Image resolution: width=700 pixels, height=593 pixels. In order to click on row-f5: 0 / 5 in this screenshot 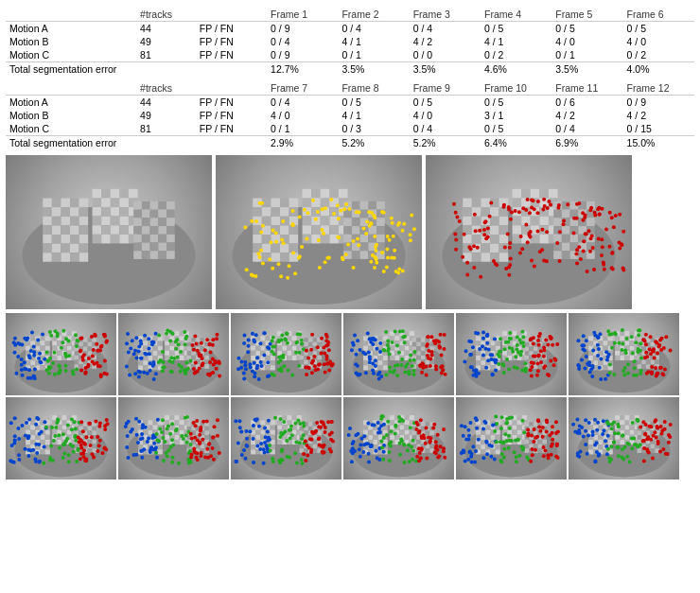, I will do `click(586, 28)`.